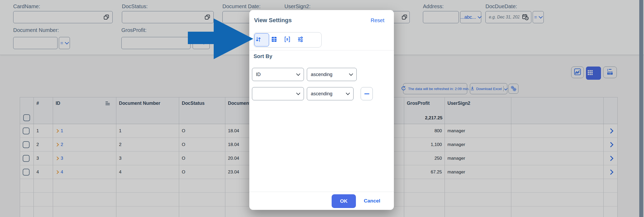  What do you see at coordinates (372, 201) in the screenshot?
I see `cancel-button: Cancel` at bounding box center [372, 201].